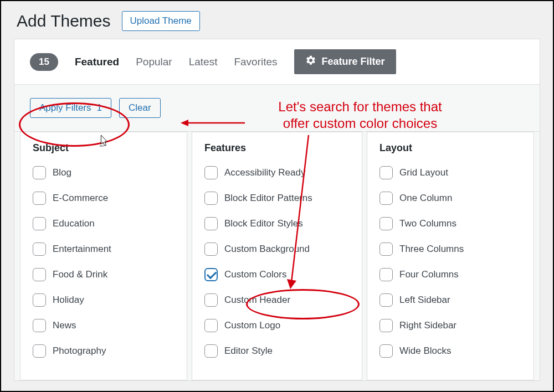  I want to click on tab-featured: Featured, so click(97, 62).